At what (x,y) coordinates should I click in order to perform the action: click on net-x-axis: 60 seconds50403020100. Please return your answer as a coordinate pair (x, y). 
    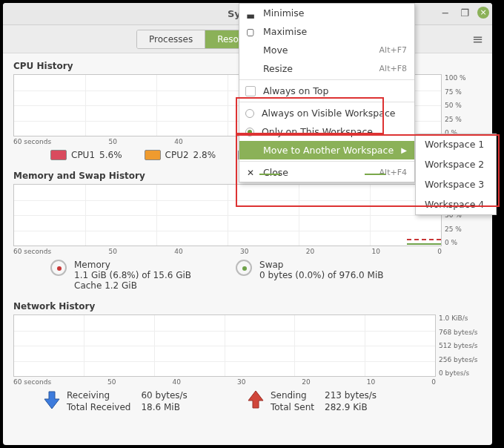
    Looking at the image, I should click on (225, 382).